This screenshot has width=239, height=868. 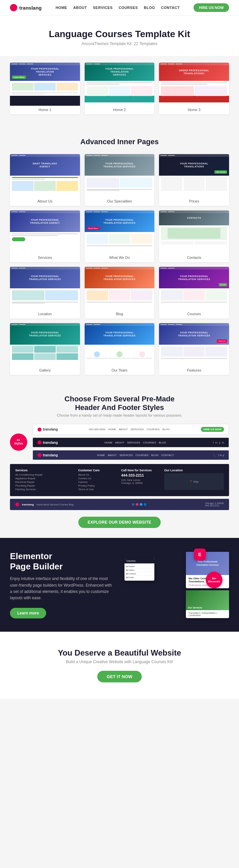 I want to click on hp1-link-blog: BLOG, so click(x=166, y=429).